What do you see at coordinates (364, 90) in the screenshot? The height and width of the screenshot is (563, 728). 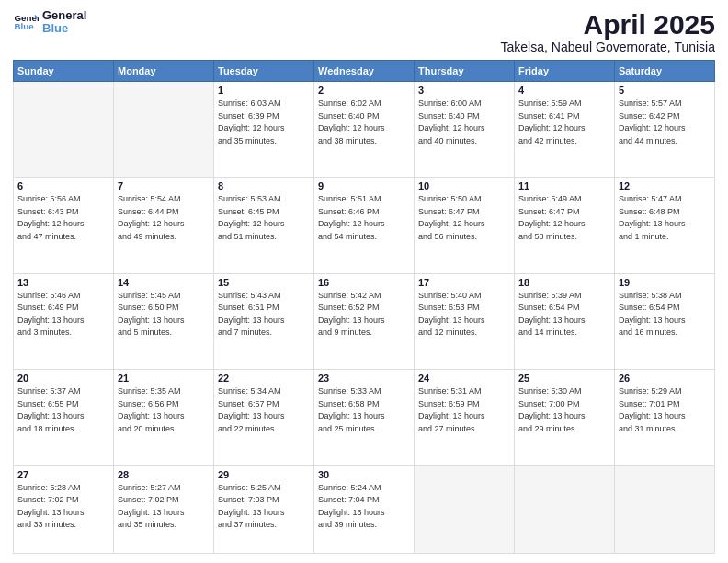 I see `day-number: 2` at bounding box center [364, 90].